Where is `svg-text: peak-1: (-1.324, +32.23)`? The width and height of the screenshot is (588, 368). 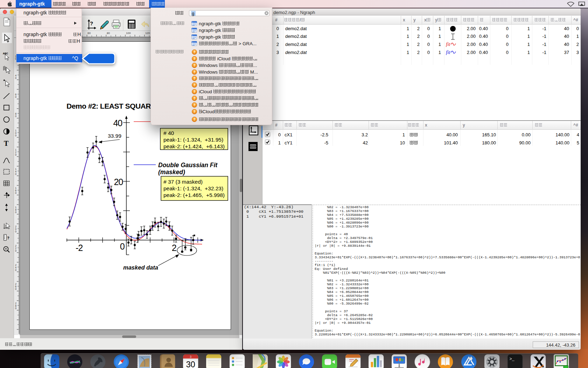
svg-text: peak-1: (-1.324, +32.23) is located at coordinates (193, 189).